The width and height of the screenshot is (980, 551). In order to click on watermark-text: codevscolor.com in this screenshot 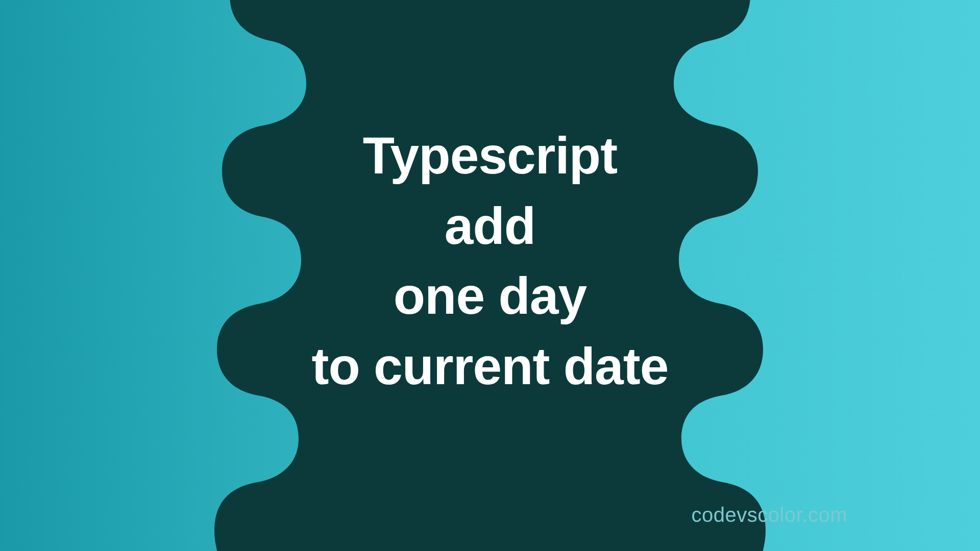, I will do `click(770, 515)`.